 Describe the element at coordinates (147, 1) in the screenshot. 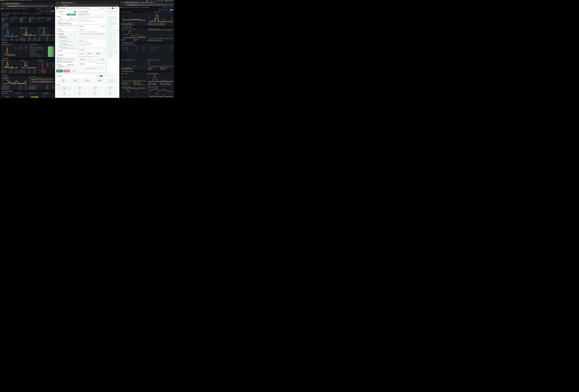

I see `stage-manager-icon: ▣` at that location.